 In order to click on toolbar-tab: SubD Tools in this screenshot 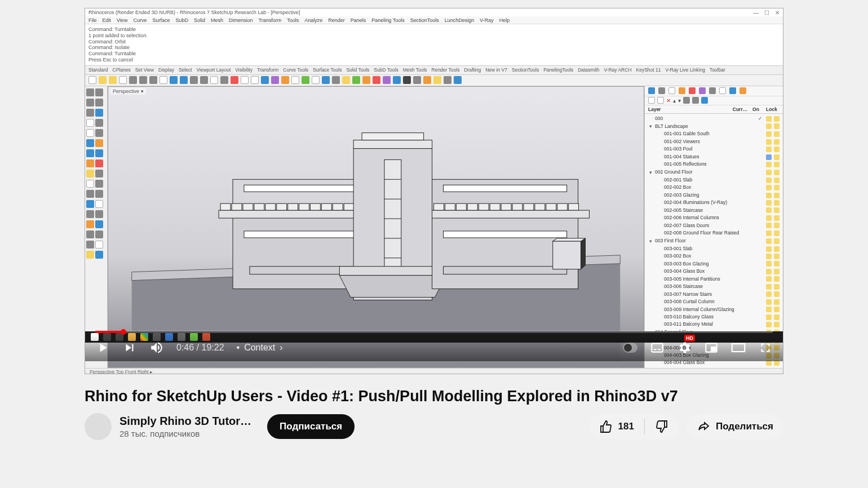, I will do `click(386, 70)`.